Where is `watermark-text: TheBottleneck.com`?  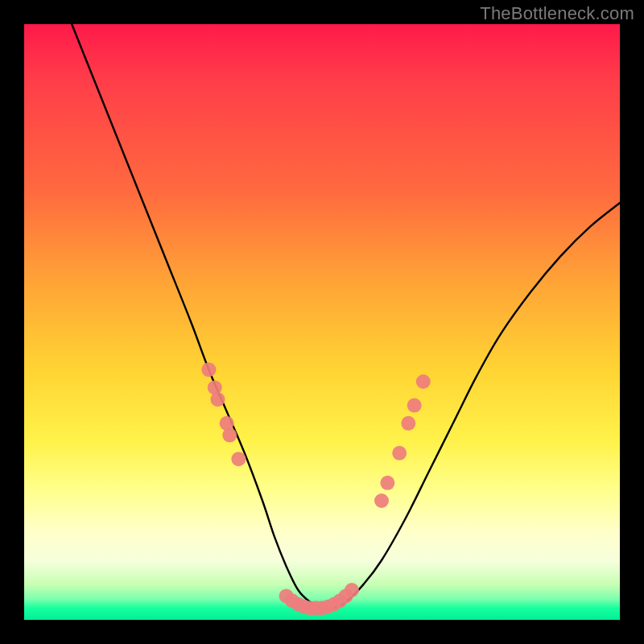
watermark-text: TheBottleneck.com is located at coordinates (557, 14).